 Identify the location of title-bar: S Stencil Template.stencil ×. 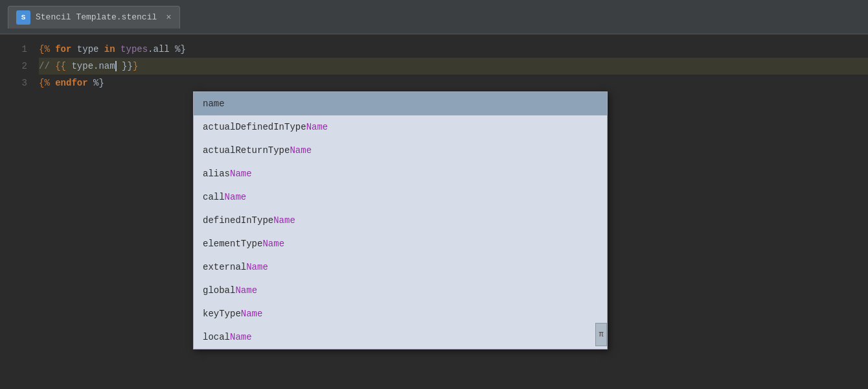
(434, 17).